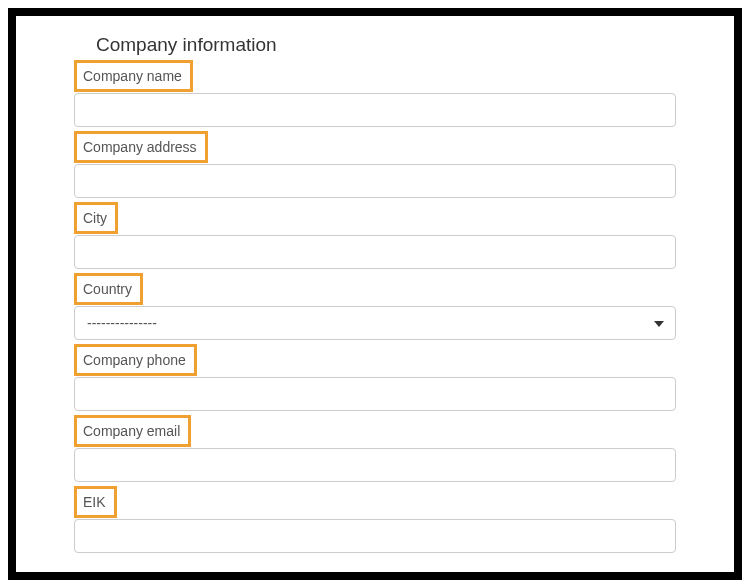  Describe the element at coordinates (134, 360) in the screenshot. I see `company-phone-label: Company phone` at that location.